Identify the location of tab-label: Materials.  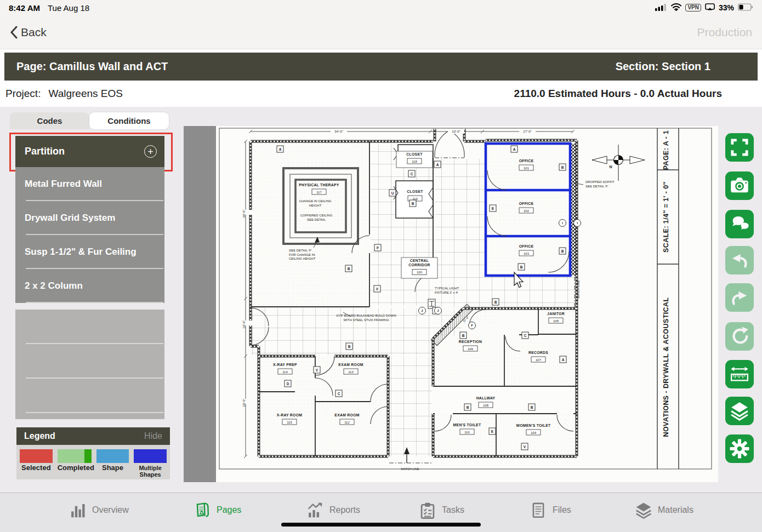
(675, 510).